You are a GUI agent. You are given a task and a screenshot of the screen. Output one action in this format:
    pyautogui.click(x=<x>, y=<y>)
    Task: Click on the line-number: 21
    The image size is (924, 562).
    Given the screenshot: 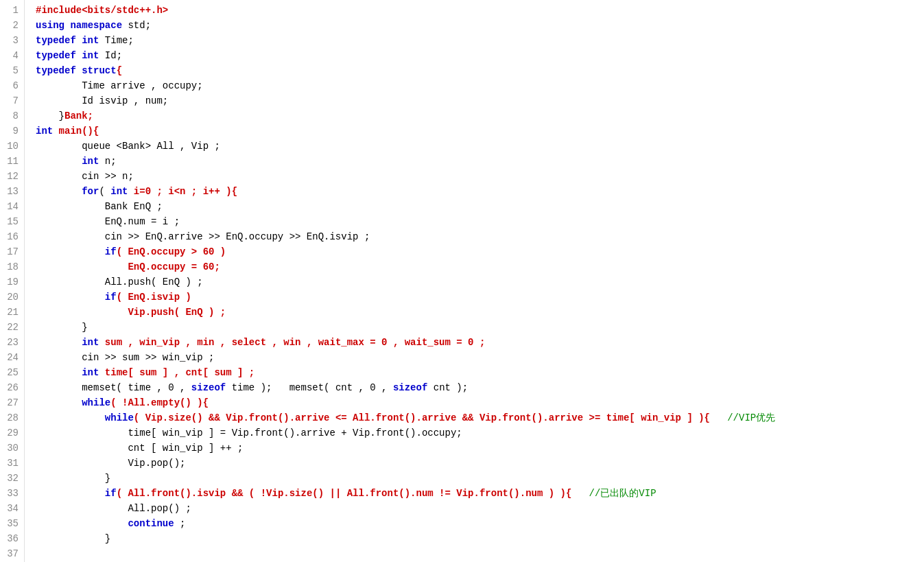 What is the action you would take?
    pyautogui.click(x=12, y=312)
    